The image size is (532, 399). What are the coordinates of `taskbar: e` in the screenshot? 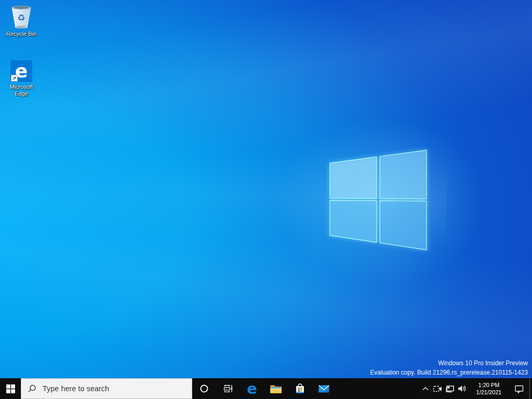 It's located at (266, 389).